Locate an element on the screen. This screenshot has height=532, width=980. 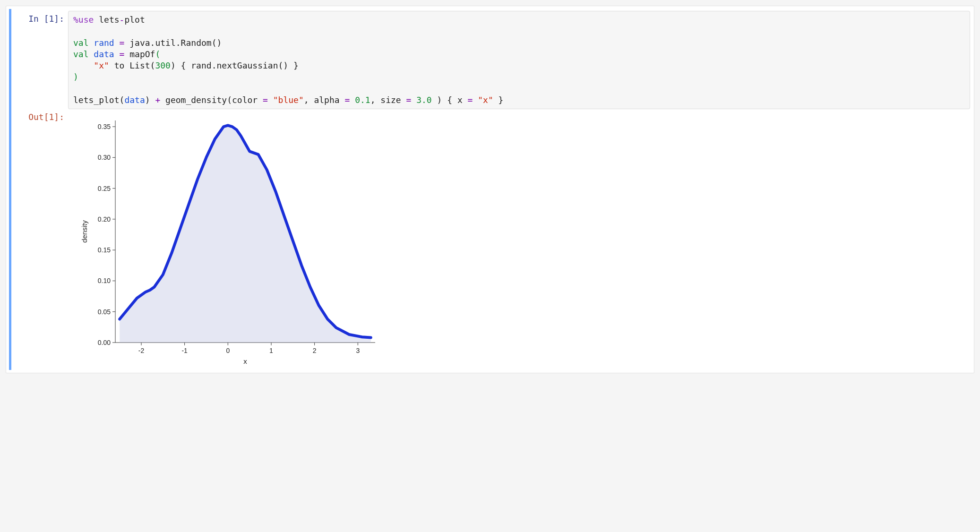
svg-text: 0.05 is located at coordinates (104, 312).